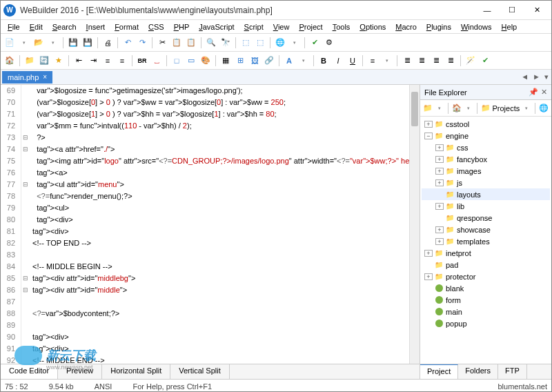 The height and width of the screenshot is (392, 552). Describe the element at coordinates (342, 27) in the screenshot. I see `menu-tools: Tools` at that location.